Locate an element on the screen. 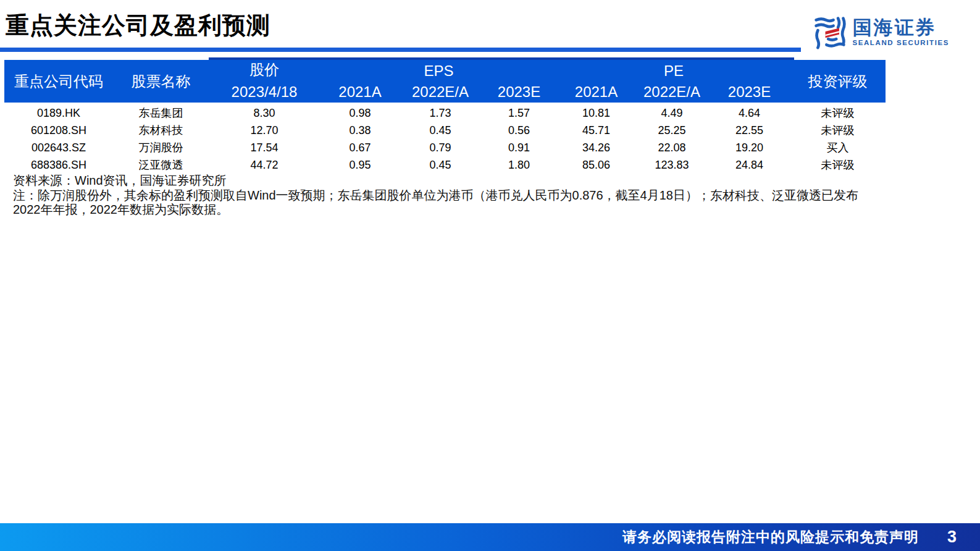 Image resolution: width=980 pixels, height=551 pixels. cell-pe-2021: 10.81 is located at coordinates (597, 113).